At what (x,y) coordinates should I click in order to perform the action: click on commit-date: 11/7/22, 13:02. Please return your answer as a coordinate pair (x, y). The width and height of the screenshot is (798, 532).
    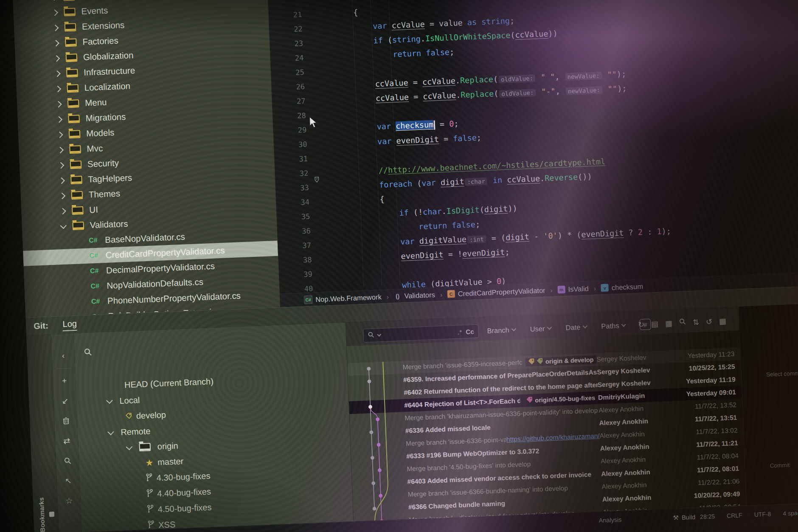
    Looking at the image, I should click on (709, 431).